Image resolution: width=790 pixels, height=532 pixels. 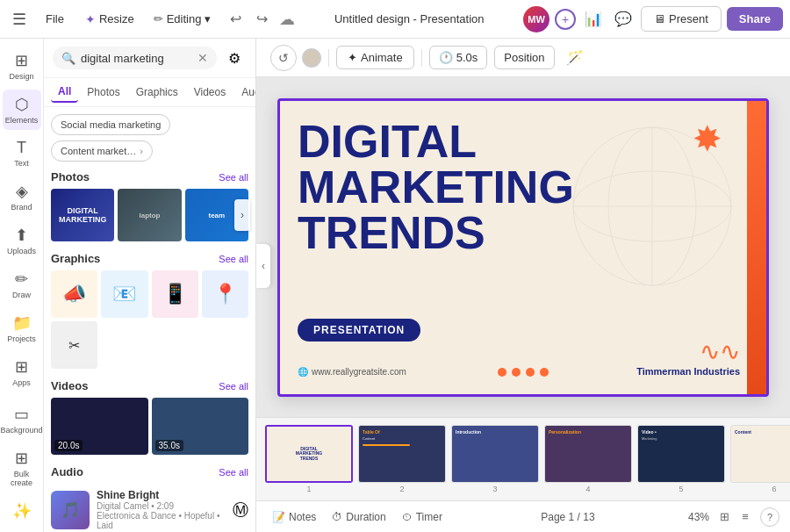 What do you see at coordinates (233, 259) in the screenshot?
I see `graphics-see-all: See all` at bounding box center [233, 259].